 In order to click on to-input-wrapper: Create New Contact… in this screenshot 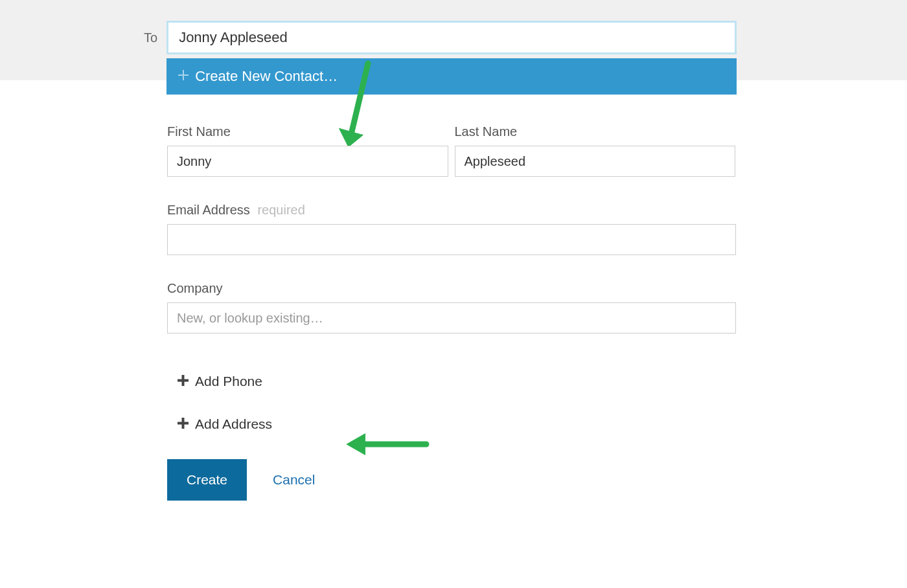, I will do `click(452, 38)`.